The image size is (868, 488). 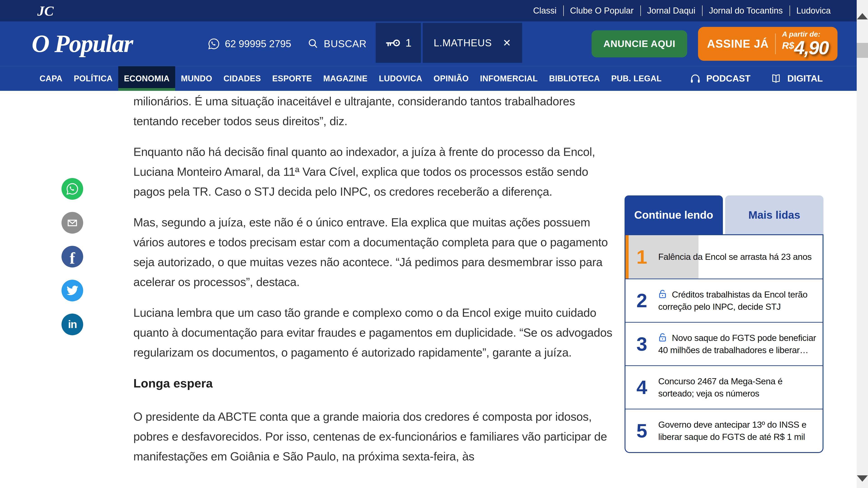 I want to click on ranked-article-item: 1 Falência da Encol se arrasta há 23 ano…, so click(x=724, y=257).